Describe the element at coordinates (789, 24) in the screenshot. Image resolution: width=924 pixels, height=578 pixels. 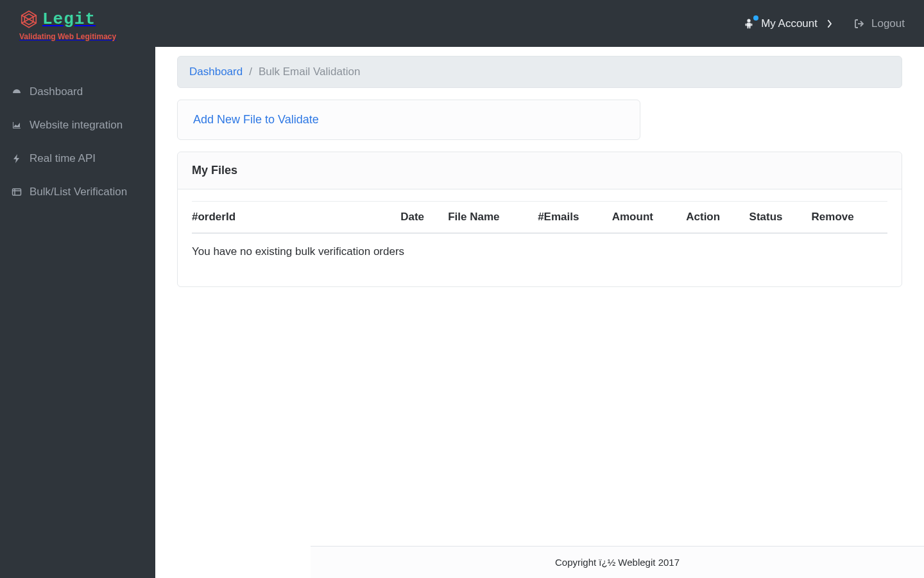
I see `my-account-menu: My Account` at that location.